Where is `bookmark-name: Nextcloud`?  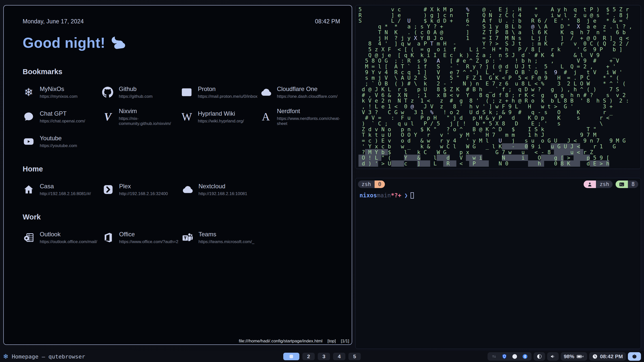
bookmark-name: Nextcloud is located at coordinates (223, 186).